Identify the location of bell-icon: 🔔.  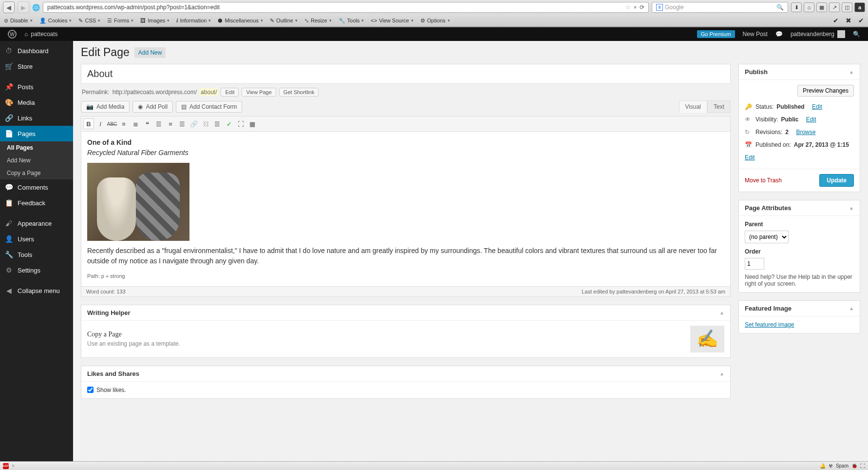
(823, 465).